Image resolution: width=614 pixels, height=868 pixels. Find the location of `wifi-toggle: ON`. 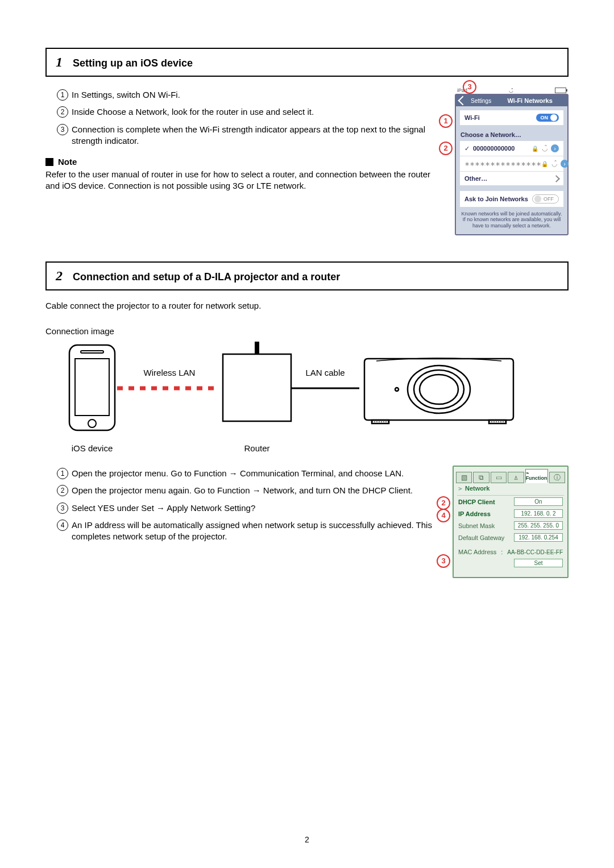

wifi-toggle: ON is located at coordinates (548, 118).